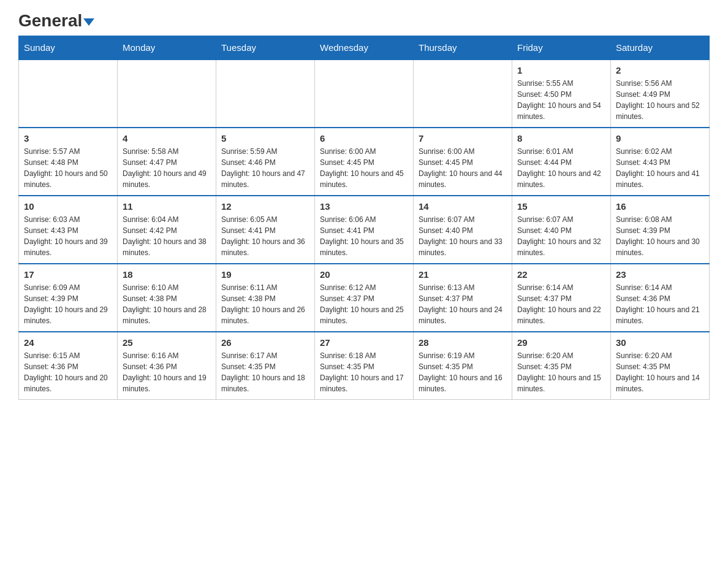 The image size is (728, 563). I want to click on day-number-13: 13, so click(364, 206).